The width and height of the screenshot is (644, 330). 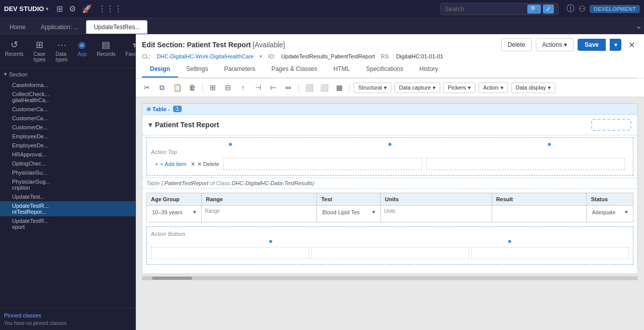 I want to click on cell-age-group: 10–39 years ▾, so click(x=174, y=214).